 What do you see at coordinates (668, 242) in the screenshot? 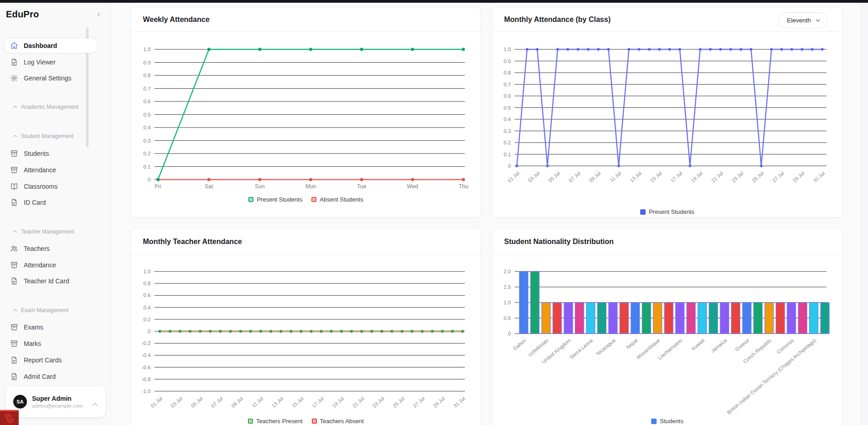
I see `card-header: Student Nationality Distribution` at bounding box center [668, 242].